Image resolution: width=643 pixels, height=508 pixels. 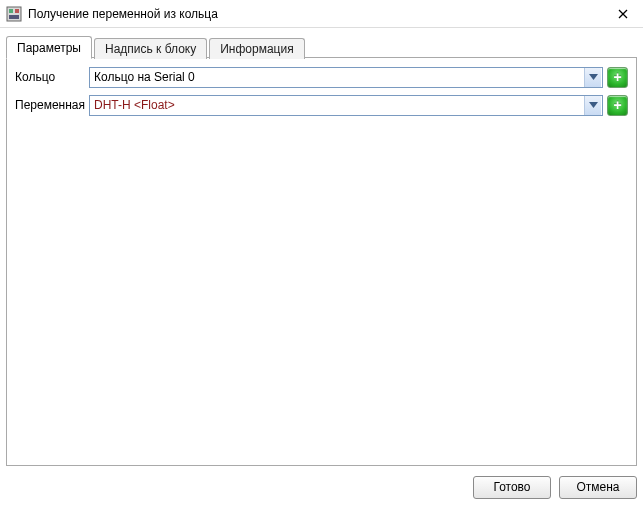 What do you see at coordinates (316, 14) in the screenshot?
I see `window-title: Получение переменной из кольца` at bounding box center [316, 14].